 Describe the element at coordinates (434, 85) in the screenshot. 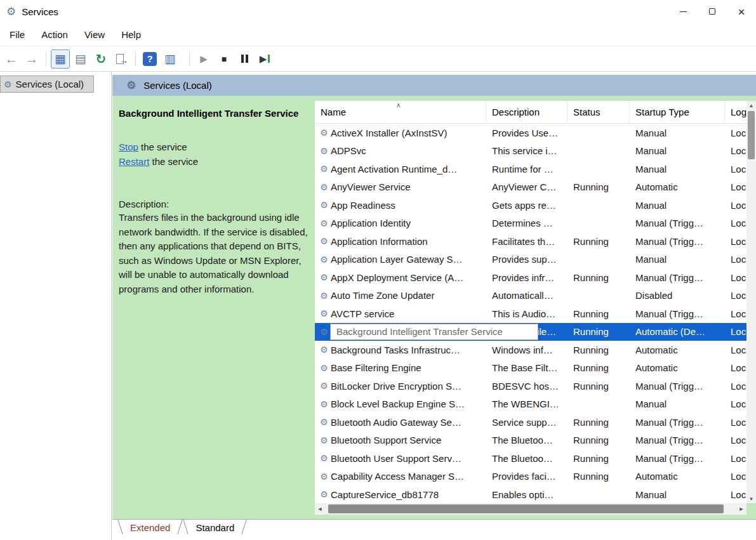

I see `pane-header: ⚙ Services (Local)` at that location.